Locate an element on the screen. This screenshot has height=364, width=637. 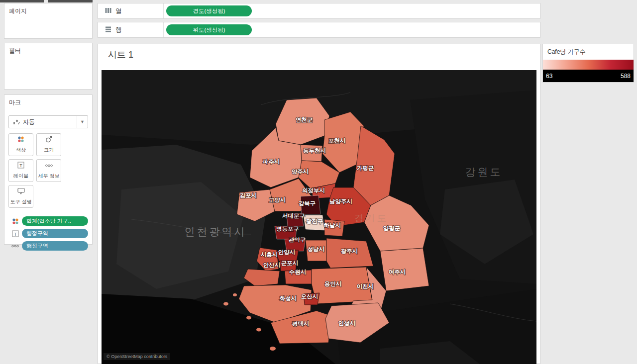
rows-shelf-label: 행 is located at coordinates (118, 30).